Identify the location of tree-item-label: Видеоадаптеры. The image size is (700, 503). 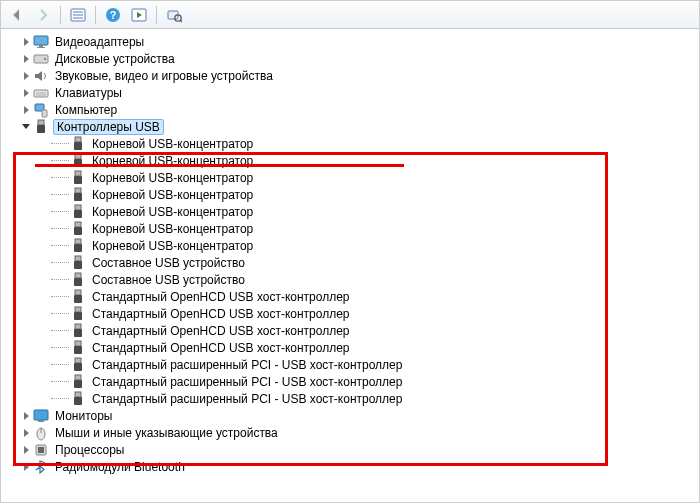
(100, 42).